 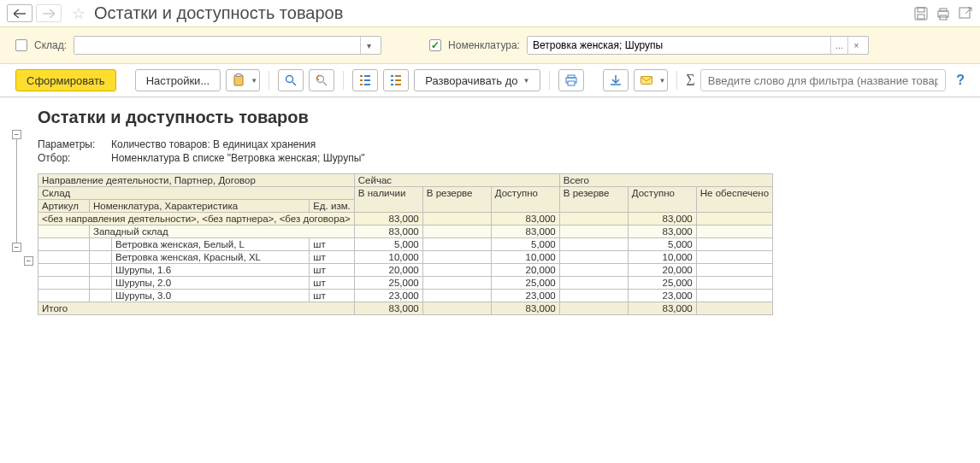 What do you see at coordinates (243, 80) in the screenshot?
I see `paste-options-button: ▼` at bounding box center [243, 80].